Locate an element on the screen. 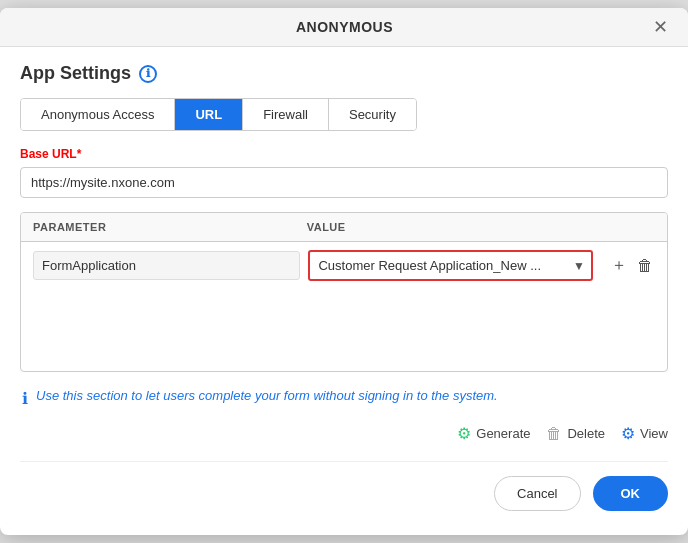 This screenshot has width=688, height=543. tab-anonymous-access: Anonymous Access is located at coordinates (98, 114).